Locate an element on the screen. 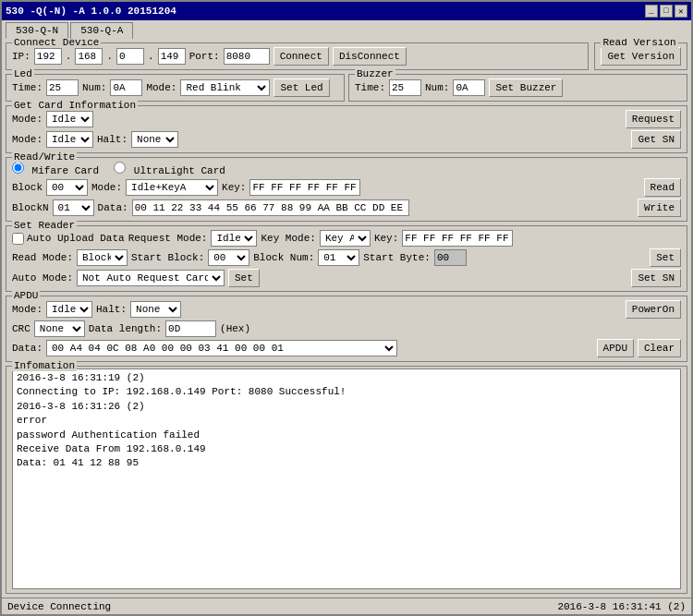 The height and width of the screenshot is (616, 693). read-write-label: Read/Write is located at coordinates (44, 157).